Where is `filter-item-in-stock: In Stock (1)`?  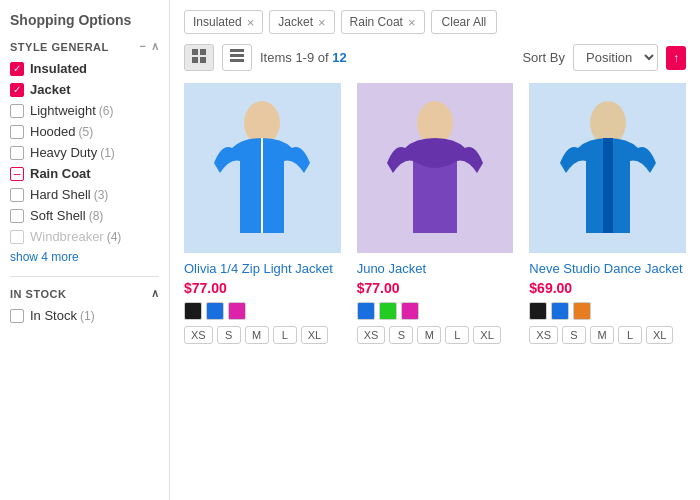
filter-item-in-stock: In Stock (1) is located at coordinates (84, 316).